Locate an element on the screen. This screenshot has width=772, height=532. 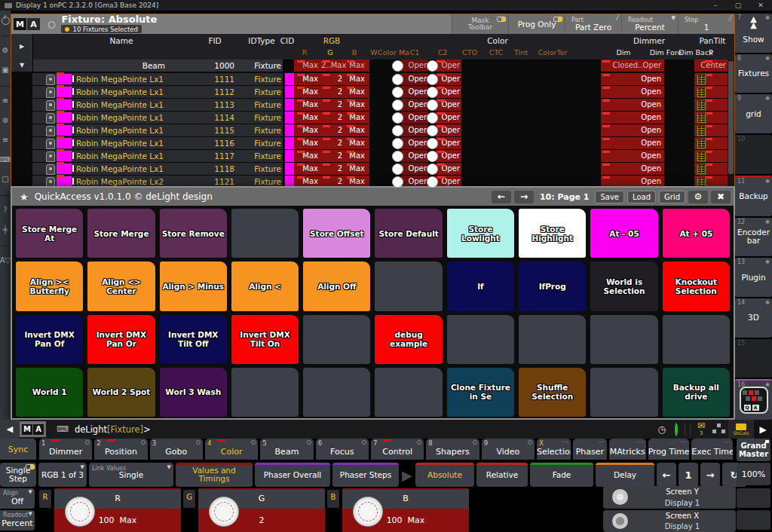
sidebar-item-plugin: 13◉Plugin is located at coordinates (754, 277).